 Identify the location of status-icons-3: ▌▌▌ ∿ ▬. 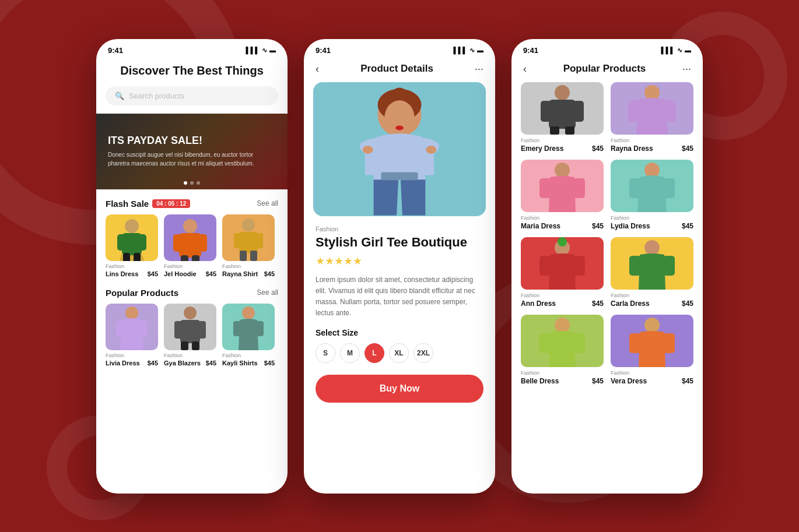
(677, 50).